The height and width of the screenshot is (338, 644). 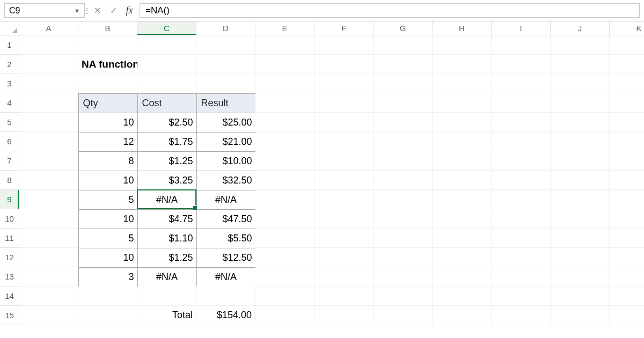 I want to click on cell-I6, so click(x=521, y=142).